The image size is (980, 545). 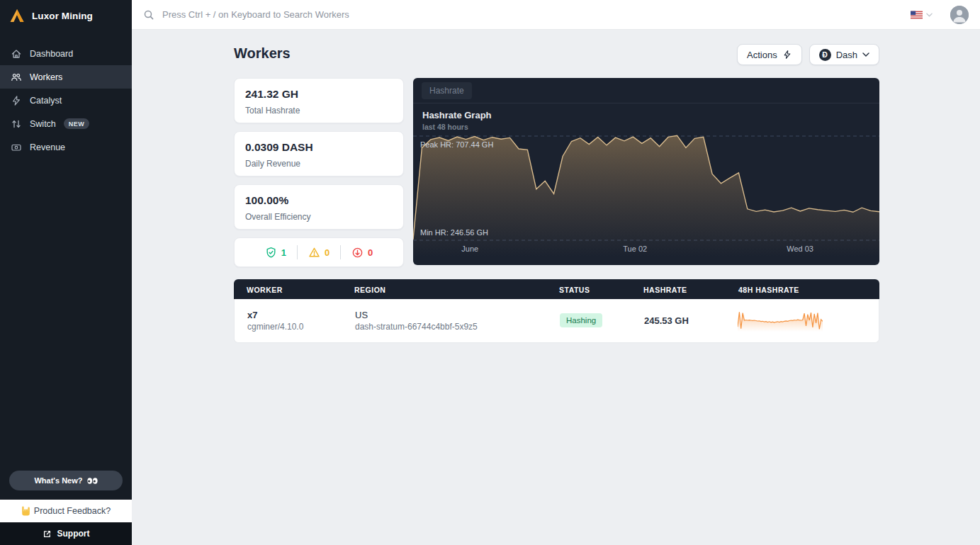 I want to click on product-feedback-link: Product Feedback?, so click(x=66, y=511).